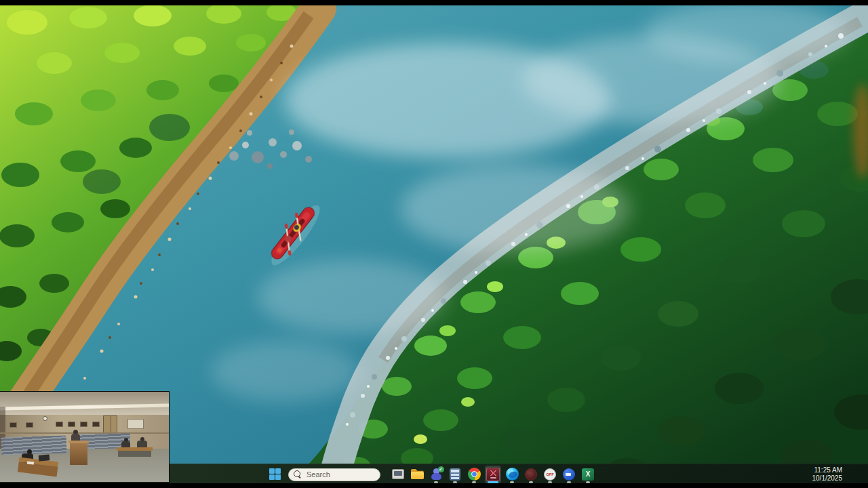  I want to click on laptop, so click(45, 458).